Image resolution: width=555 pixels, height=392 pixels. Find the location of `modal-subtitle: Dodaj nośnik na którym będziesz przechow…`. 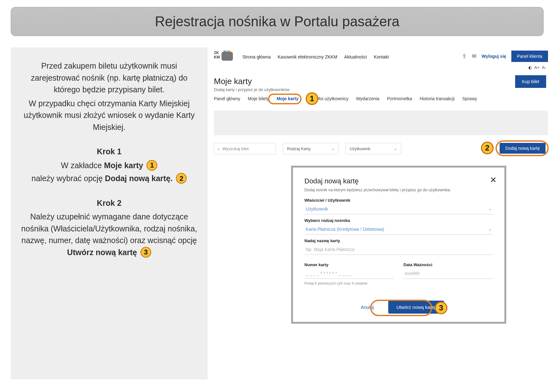

modal-subtitle: Dodaj nośnik na którym będziesz przechow… is located at coordinates (399, 190).